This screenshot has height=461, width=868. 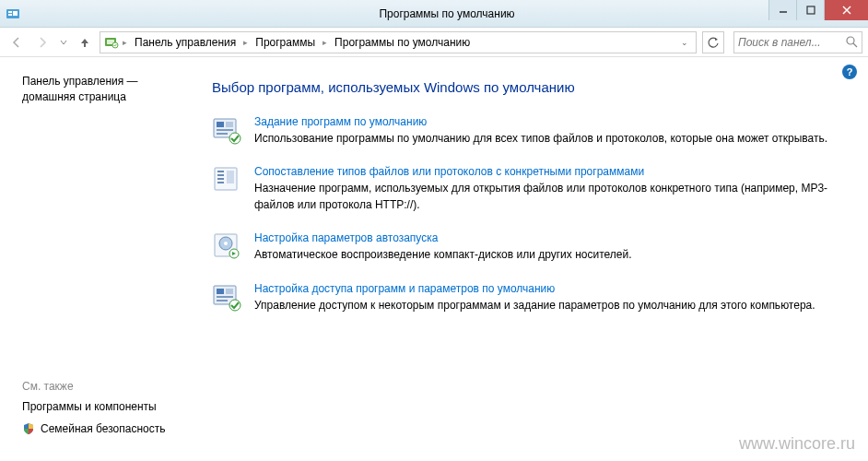 What do you see at coordinates (792, 42) in the screenshot?
I see `search-input` at bounding box center [792, 42].